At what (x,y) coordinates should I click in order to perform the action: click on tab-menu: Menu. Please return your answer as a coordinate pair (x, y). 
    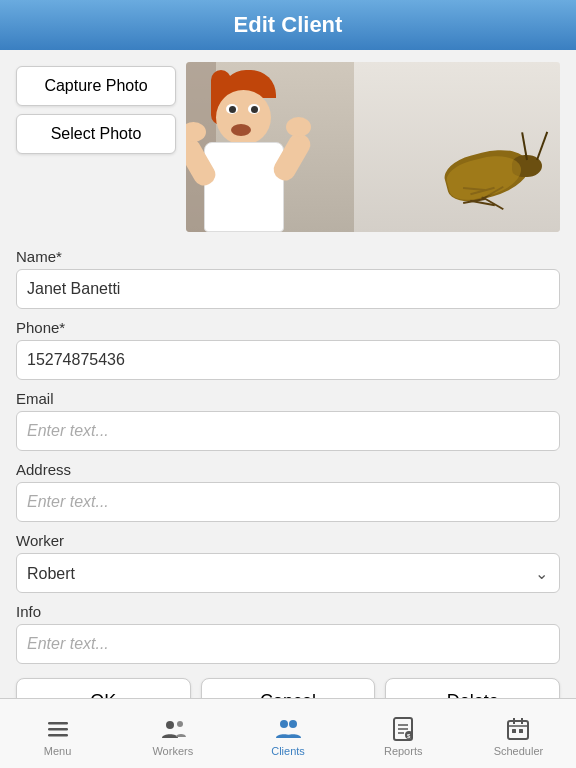
    Looking at the image, I should click on (58, 734).